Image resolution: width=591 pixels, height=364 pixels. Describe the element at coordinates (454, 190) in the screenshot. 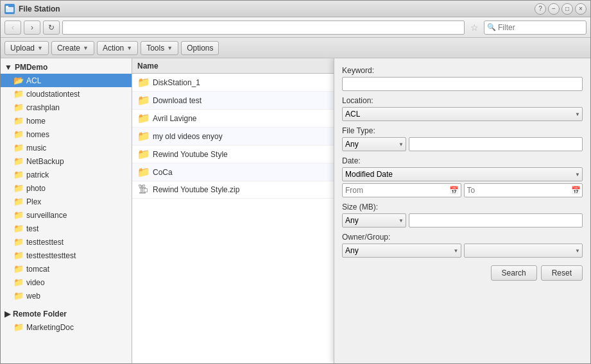

I see `date-from-calendar-button: 📅` at that location.